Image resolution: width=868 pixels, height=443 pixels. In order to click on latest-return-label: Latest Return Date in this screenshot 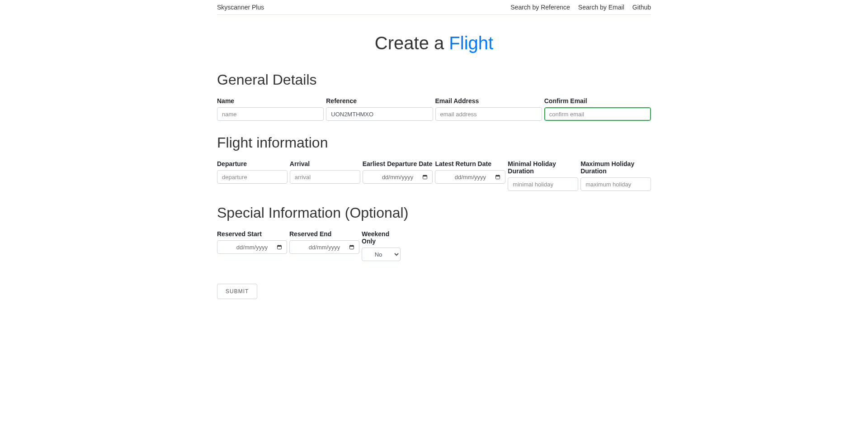, I will do `click(470, 164)`.